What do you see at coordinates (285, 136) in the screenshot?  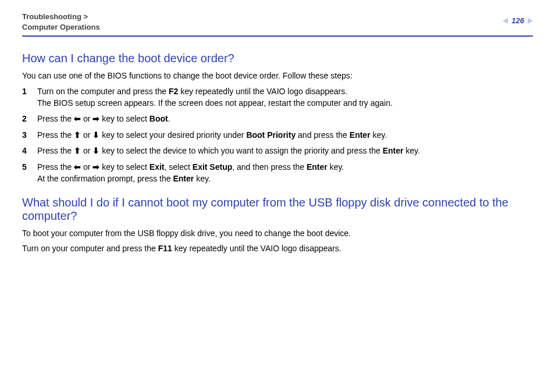 I see `step-text: Press the ⬆ or ⬇ key to select your desi…` at bounding box center [285, 136].